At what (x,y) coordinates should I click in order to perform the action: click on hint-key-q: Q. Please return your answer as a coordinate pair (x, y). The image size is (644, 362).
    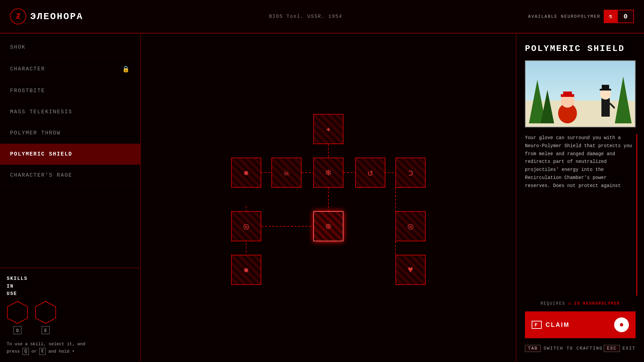
    Looking at the image, I should click on (25, 351).